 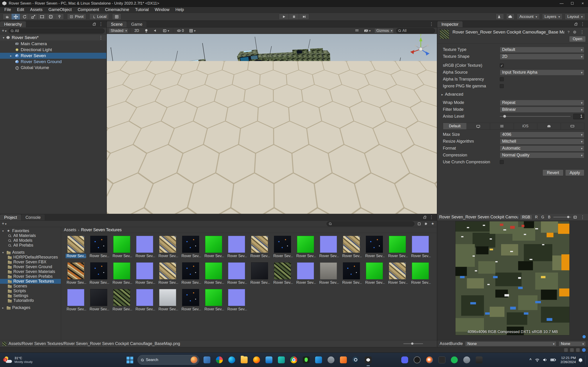 What do you see at coordinates (575, 17) in the screenshot?
I see `layout-dropdown: Layout▾` at bounding box center [575, 17].